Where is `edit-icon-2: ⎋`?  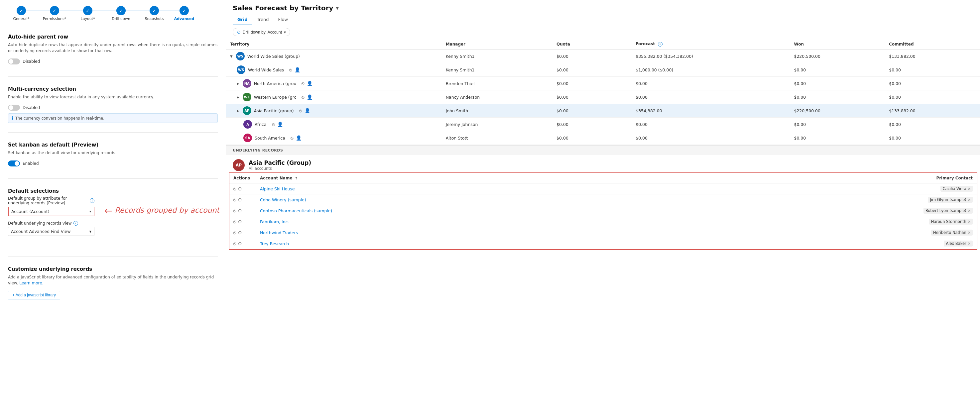
edit-icon-2: ⎋ is located at coordinates (234, 211).